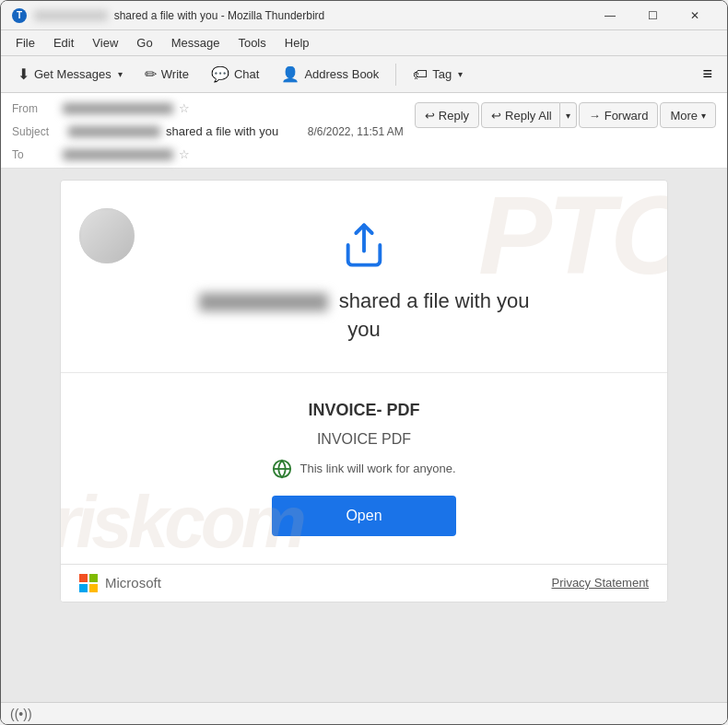 The width and height of the screenshot is (728, 725). I want to click on chat-icon: 💬, so click(220, 74).